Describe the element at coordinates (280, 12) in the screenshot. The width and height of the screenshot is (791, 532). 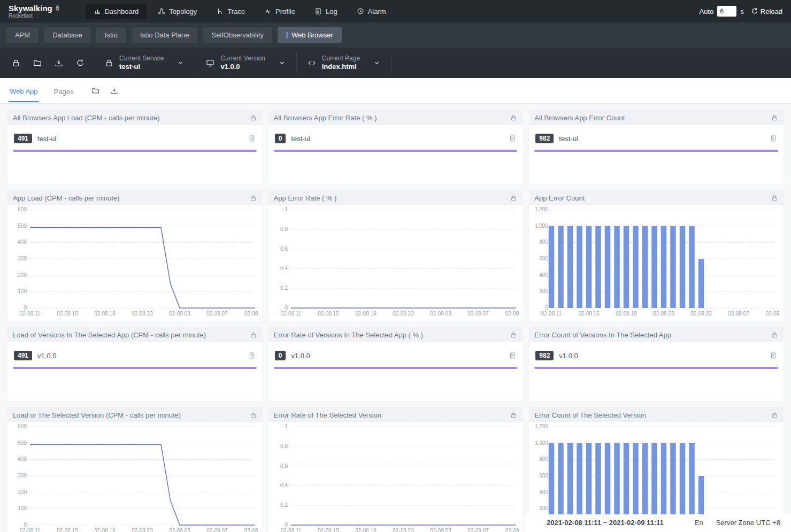
I see `nav-item-profile: Profile` at that location.